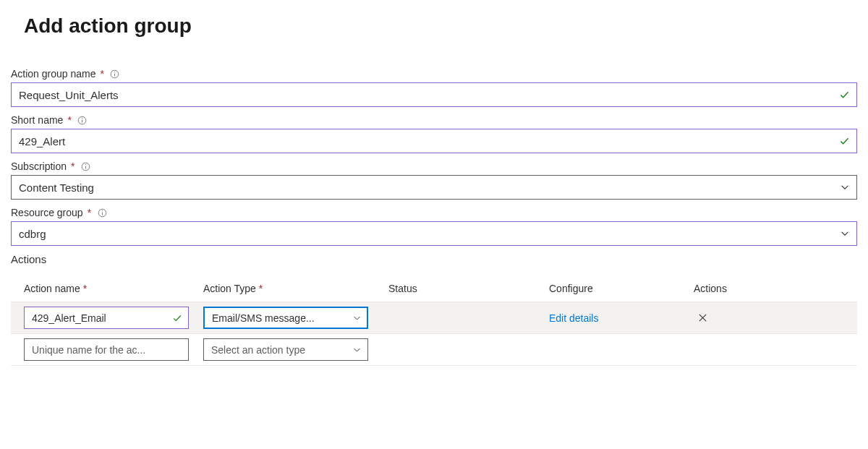  I want to click on action-name-input-new, so click(106, 350).